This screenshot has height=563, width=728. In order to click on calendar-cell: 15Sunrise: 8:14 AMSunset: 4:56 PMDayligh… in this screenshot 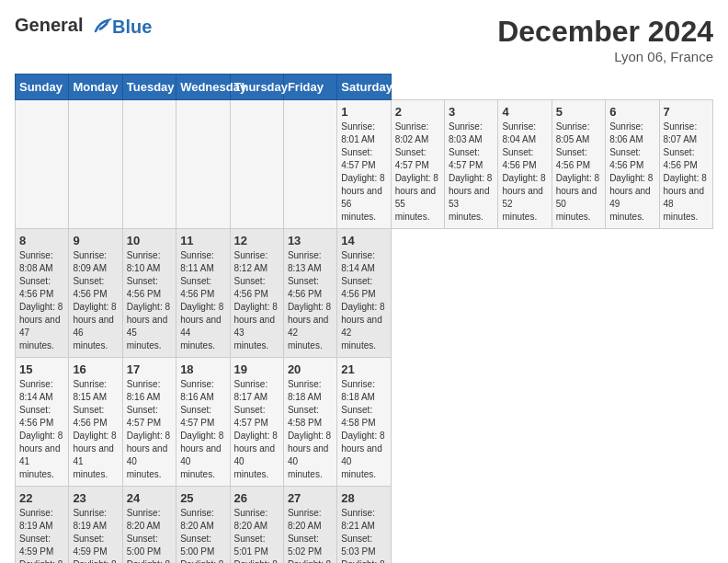, I will do `click(42, 422)`.